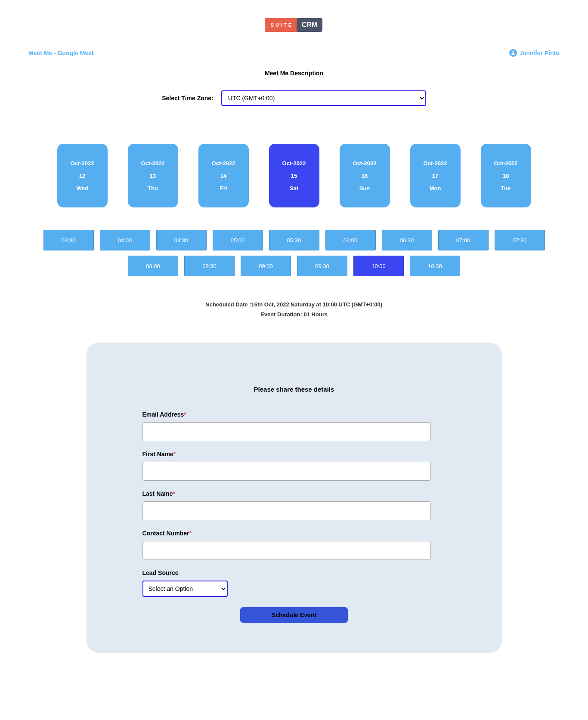  Describe the element at coordinates (294, 573) in the screenshot. I see `lead-source-label: Lead Source` at that location.